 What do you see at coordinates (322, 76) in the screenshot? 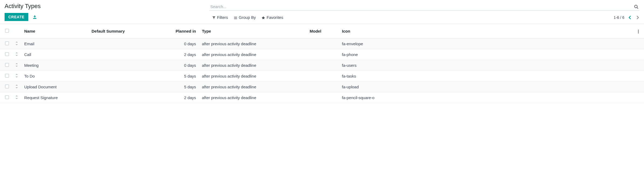
I see `table-row: To Do 5 days after previous activity dea…` at bounding box center [322, 76].